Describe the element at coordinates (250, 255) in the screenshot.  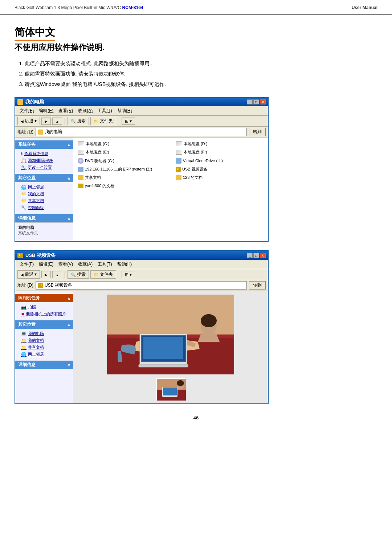
I see `minimize-button-2: _` at that location.